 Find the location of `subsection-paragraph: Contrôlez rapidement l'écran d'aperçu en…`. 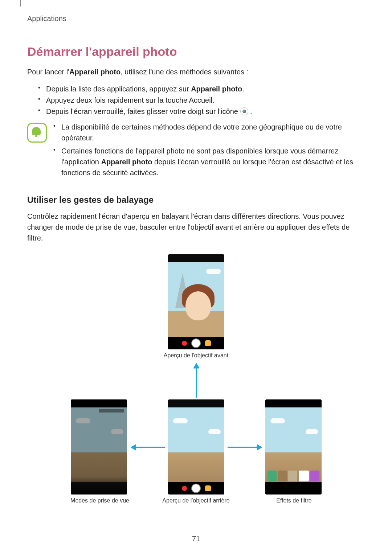

subsection-paragraph: Contrôlez rapidement l'écran d'aperçu en… is located at coordinates (196, 227).